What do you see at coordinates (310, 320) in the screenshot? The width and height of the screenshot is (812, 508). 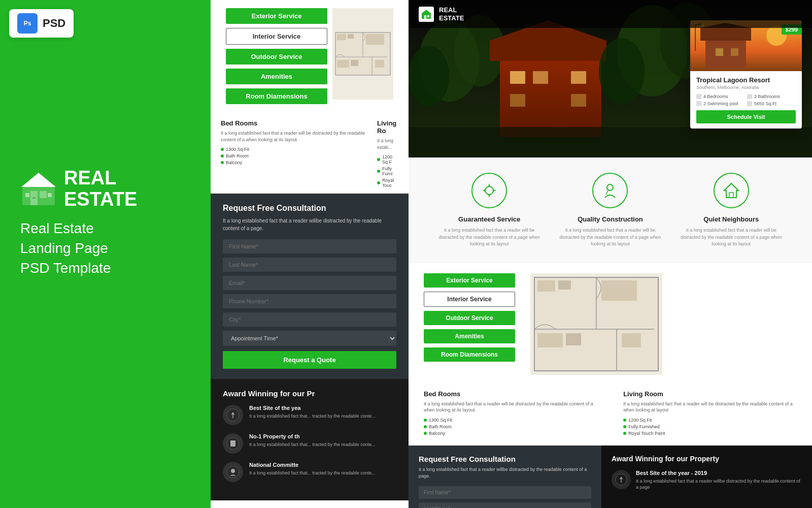 I see `city-input` at bounding box center [310, 320].